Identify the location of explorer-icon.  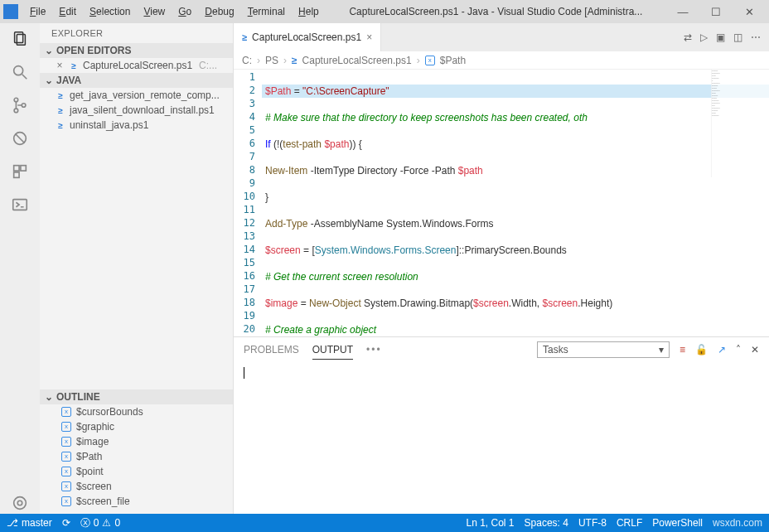
(20, 39).